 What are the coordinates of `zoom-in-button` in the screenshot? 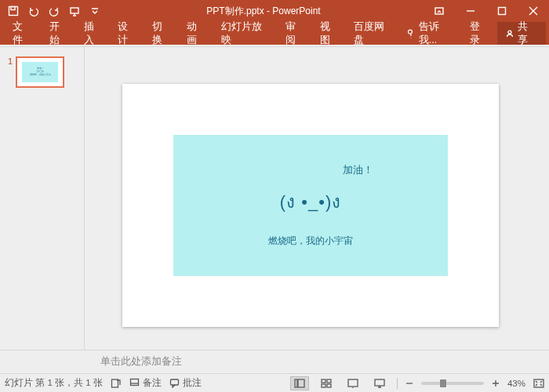 It's located at (496, 383).